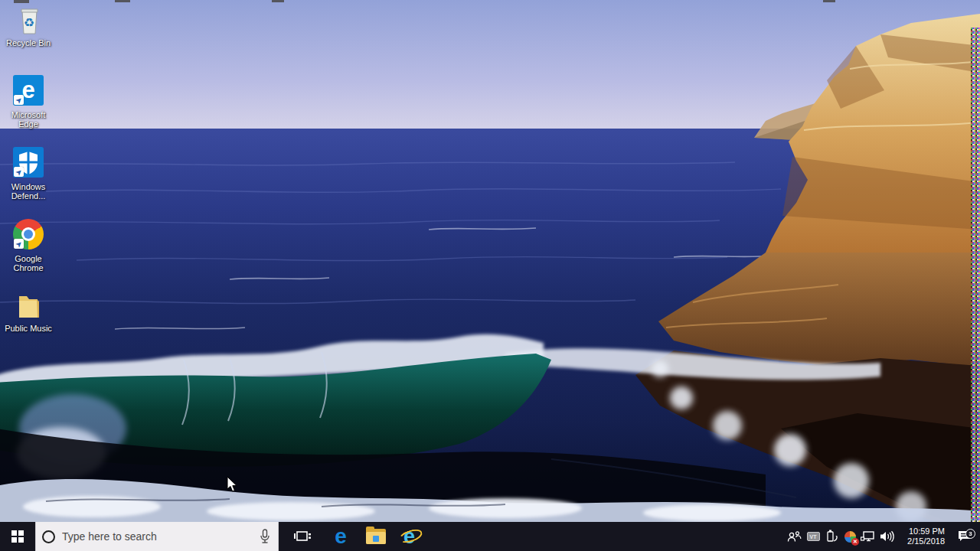  What do you see at coordinates (28, 263) in the screenshot?
I see `desktop-icon-label: Google Chrome` at bounding box center [28, 263].